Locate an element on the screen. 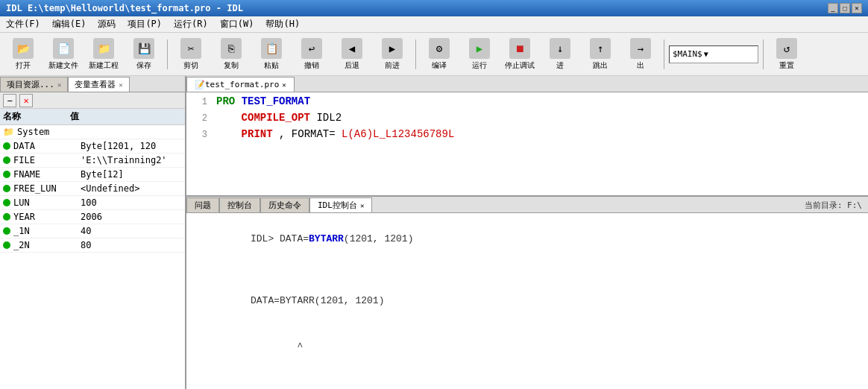  open-label: 打开 is located at coordinates (23, 66).